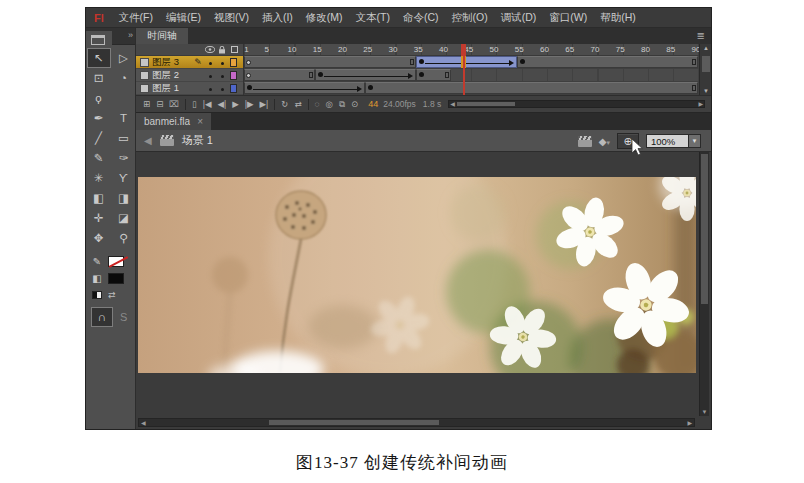 The height and width of the screenshot is (483, 804). What do you see at coordinates (124, 78) in the screenshot?
I see `3d-rotation-tool: ◔` at bounding box center [124, 78].